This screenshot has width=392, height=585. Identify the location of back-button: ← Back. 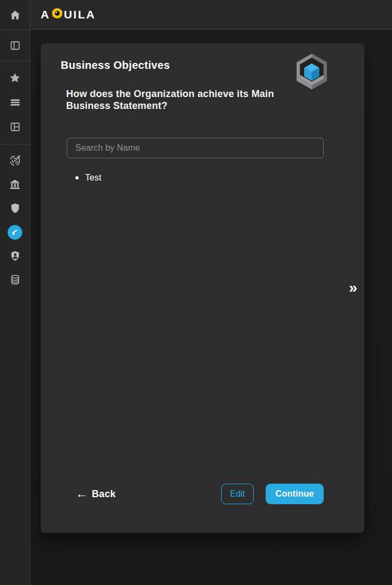
(95, 494).